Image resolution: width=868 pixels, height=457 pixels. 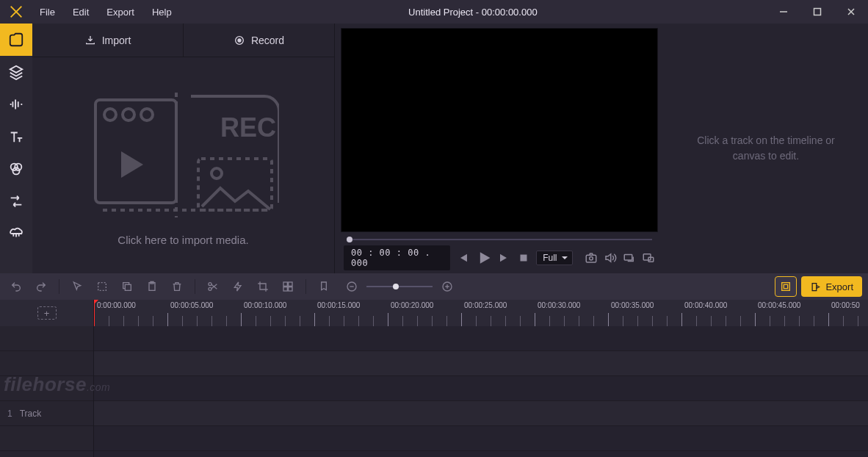 I want to click on scrub-track, so click(x=499, y=240).